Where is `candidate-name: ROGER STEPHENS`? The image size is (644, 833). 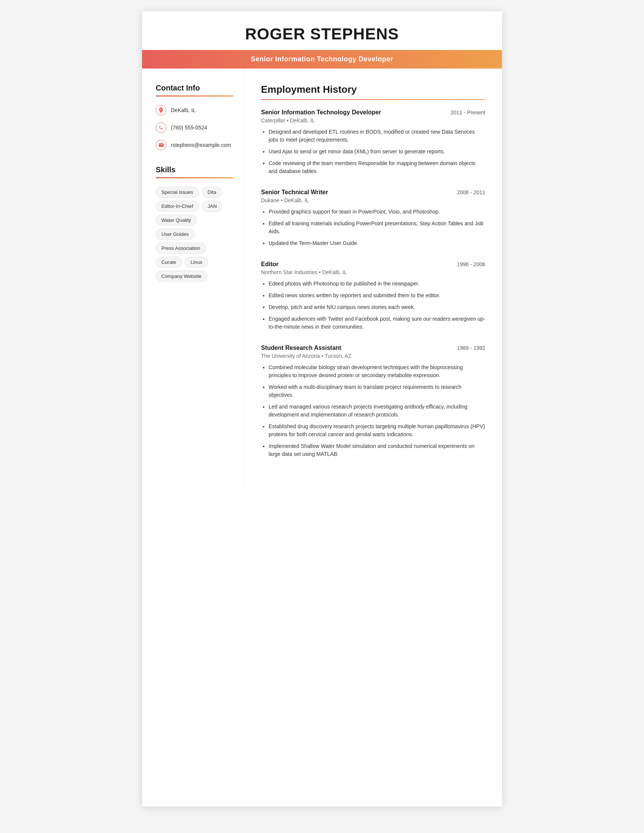 candidate-name: ROGER STEPHENS is located at coordinates (322, 34).